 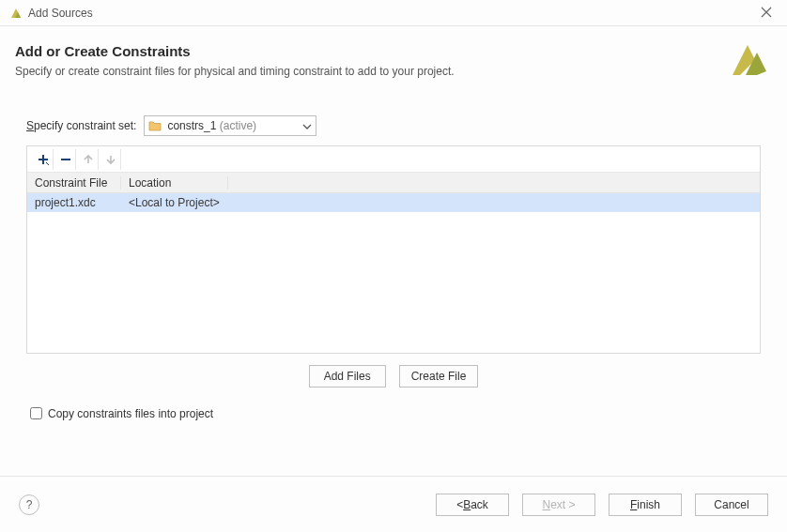 I want to click on add-files-button: Add Files, so click(x=347, y=376).